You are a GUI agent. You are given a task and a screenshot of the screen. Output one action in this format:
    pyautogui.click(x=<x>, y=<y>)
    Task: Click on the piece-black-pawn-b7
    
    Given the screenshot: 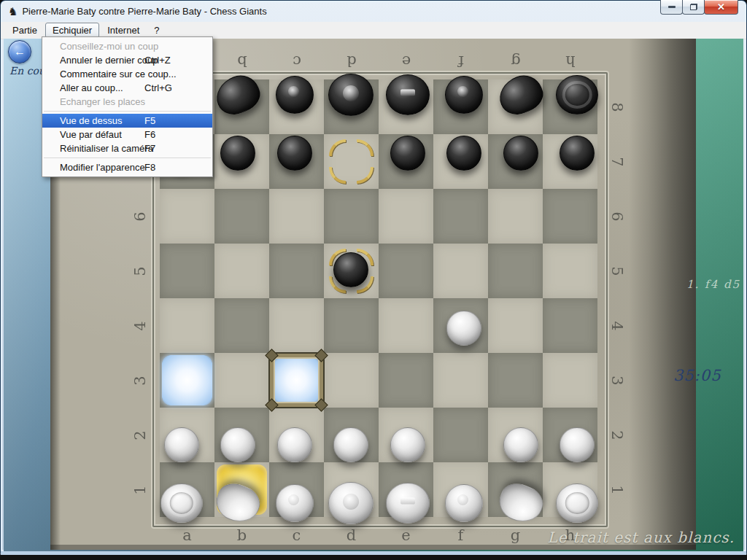 What is the action you would take?
    pyautogui.click(x=238, y=153)
    